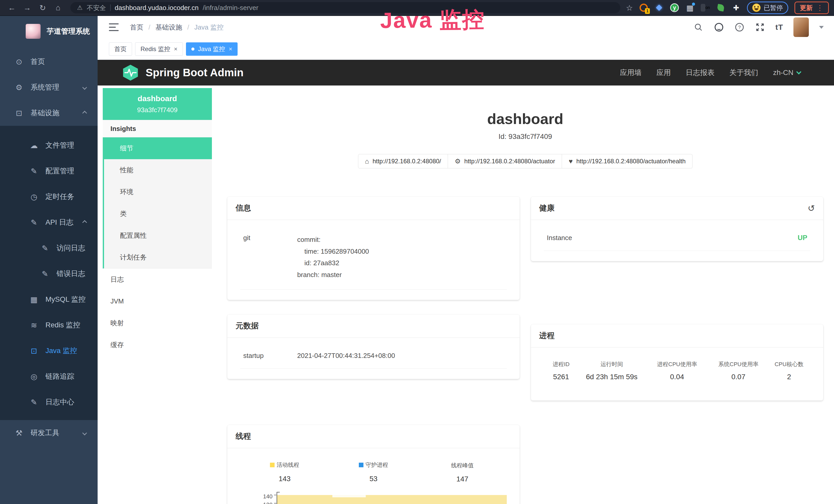 The width and height of the screenshot is (834, 504). I want to click on info-card-title: 信息, so click(243, 208).